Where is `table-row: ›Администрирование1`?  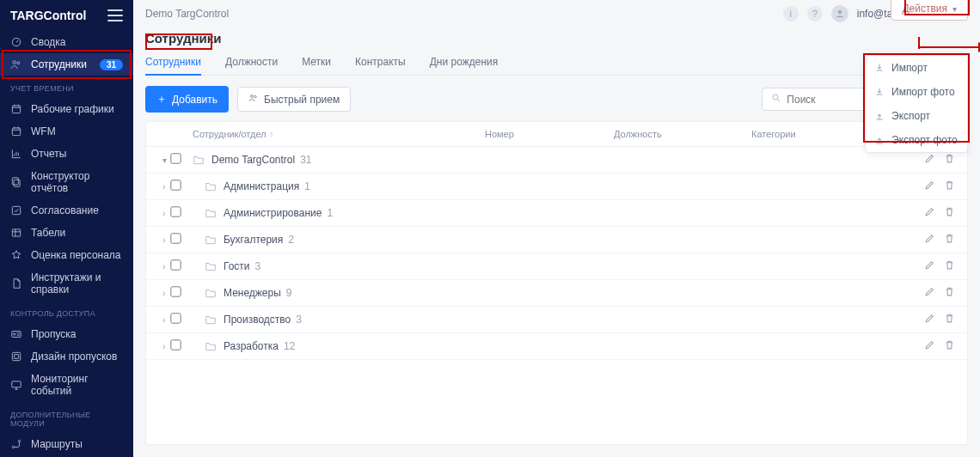 table-row: ›Администрирование1 is located at coordinates (557, 213).